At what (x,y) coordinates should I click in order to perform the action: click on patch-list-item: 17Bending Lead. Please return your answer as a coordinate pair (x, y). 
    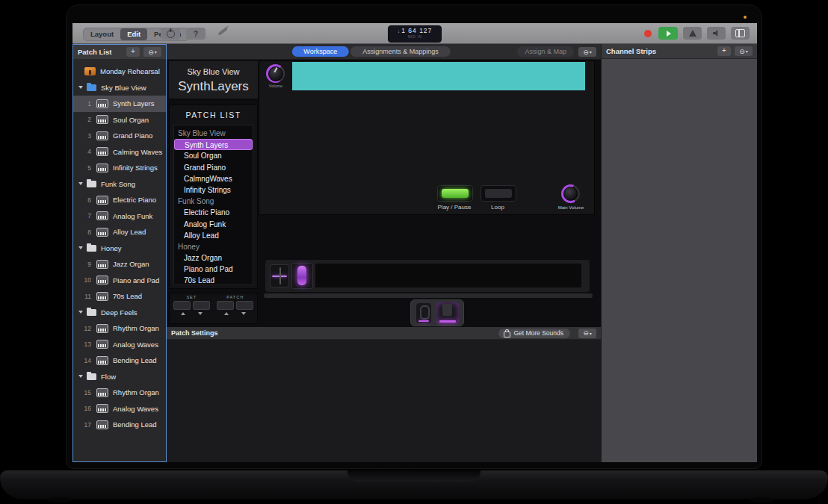
    Looking at the image, I should click on (120, 425).